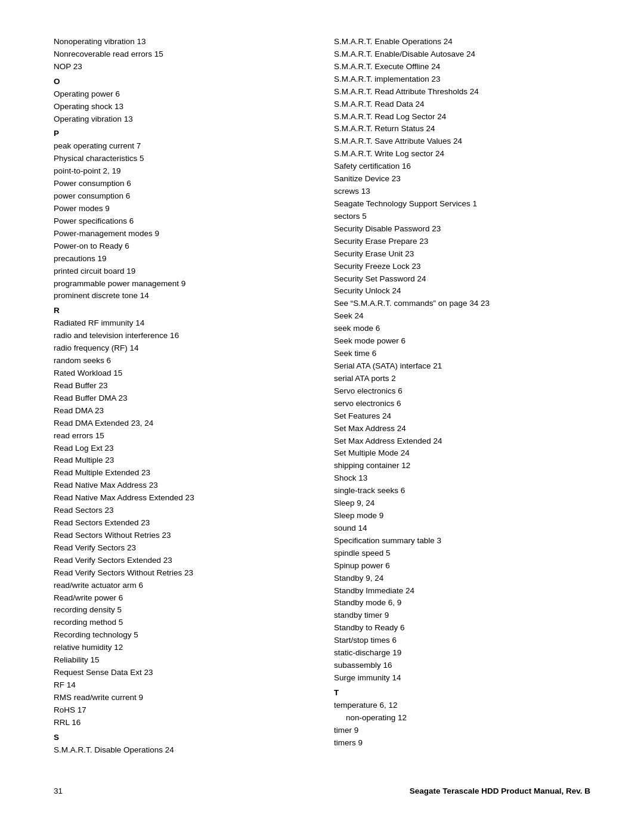  I want to click on list-item: Read Sectors Without Retries 23, so click(182, 535).